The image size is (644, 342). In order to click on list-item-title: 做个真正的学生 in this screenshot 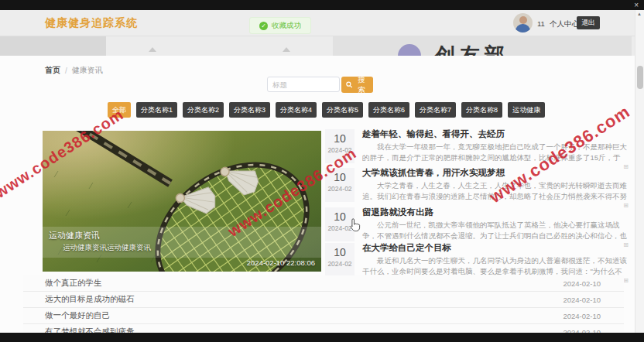, I will do `click(303, 283)`.